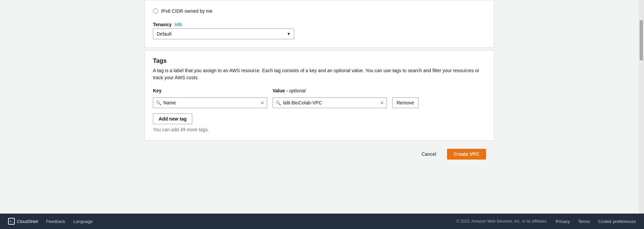 This screenshot has width=644, height=229. What do you see at coordinates (23, 221) in the screenshot?
I see `cloudshell-button: >_ CloudShell` at bounding box center [23, 221].